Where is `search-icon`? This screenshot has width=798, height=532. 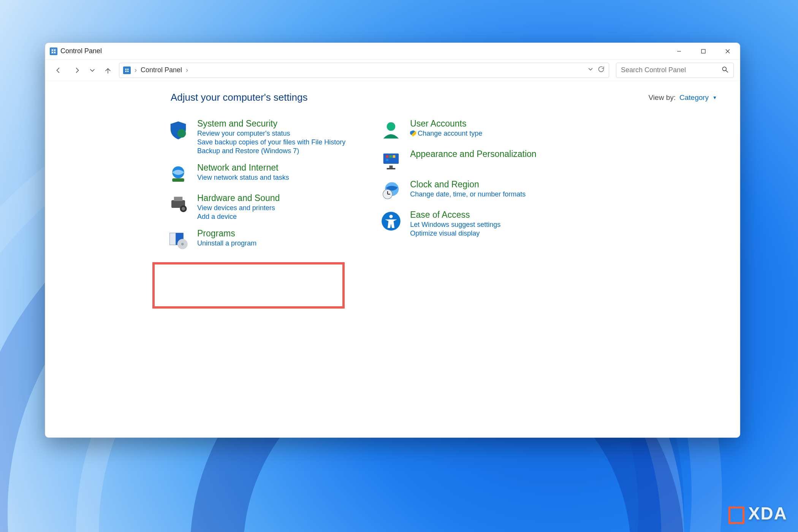
search-icon is located at coordinates (725, 70).